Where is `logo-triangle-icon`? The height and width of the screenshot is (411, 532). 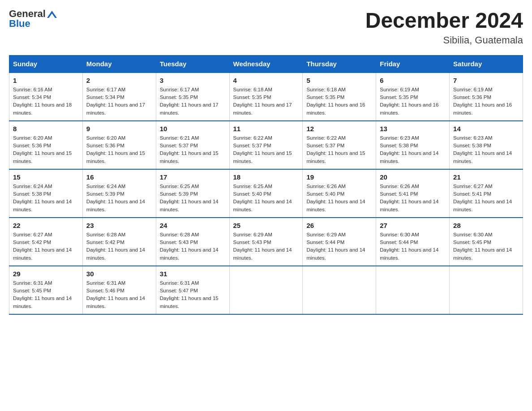 logo-triangle-icon is located at coordinates (52, 14).